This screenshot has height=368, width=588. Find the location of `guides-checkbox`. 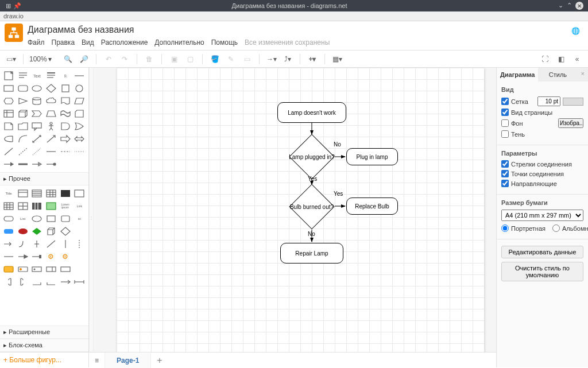

guides-checkbox is located at coordinates (505, 184).